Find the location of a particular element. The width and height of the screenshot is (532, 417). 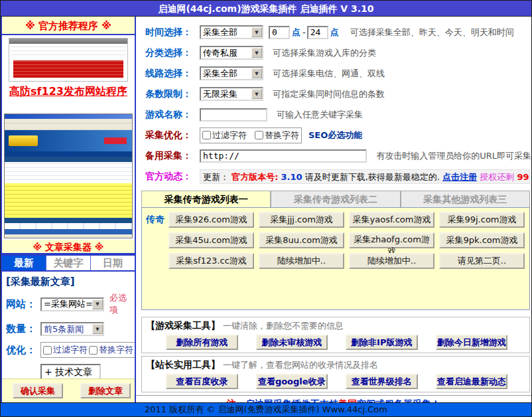

site-rows-yellow is located at coordinates (68, 201).